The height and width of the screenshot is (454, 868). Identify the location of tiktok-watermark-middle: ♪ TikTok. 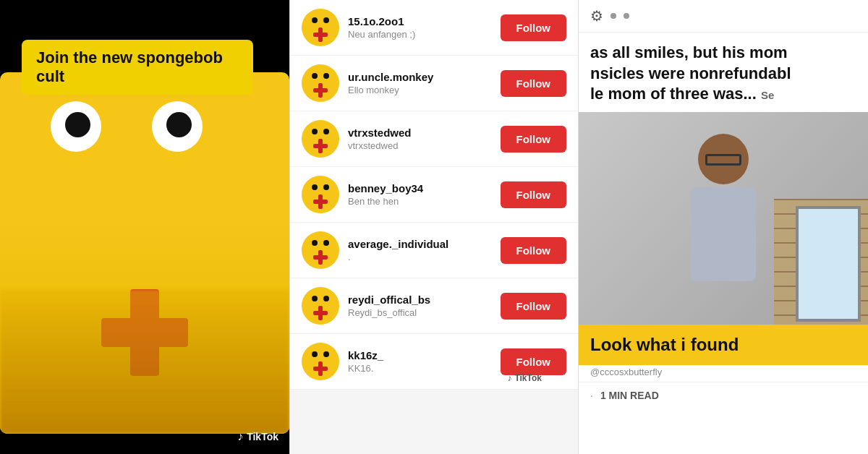
(524, 378).